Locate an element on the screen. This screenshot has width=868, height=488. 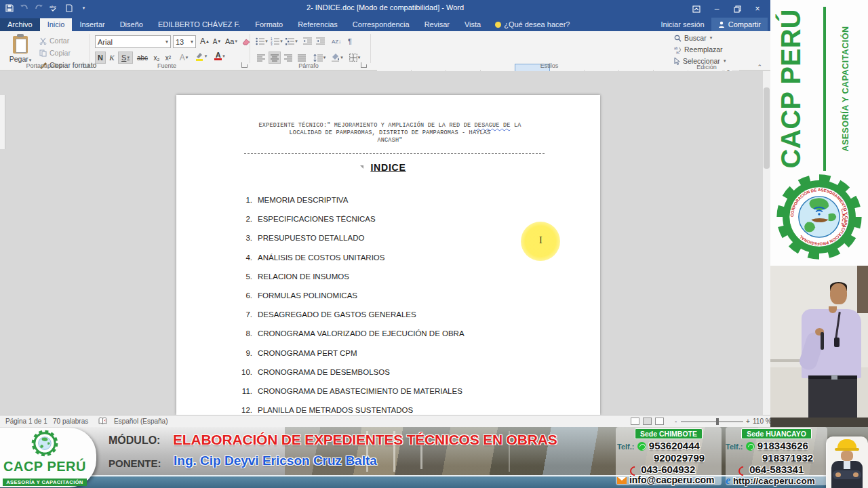
tab-inicio: Inicio is located at coordinates (56, 24).